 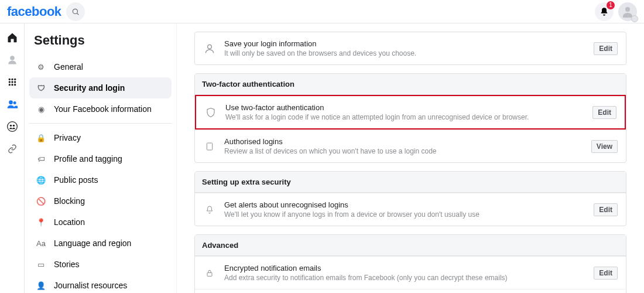 What do you see at coordinates (410, 264) in the screenshot?
I see `advanced-section: Advanced Encrypted notification emails A…` at bounding box center [410, 264].